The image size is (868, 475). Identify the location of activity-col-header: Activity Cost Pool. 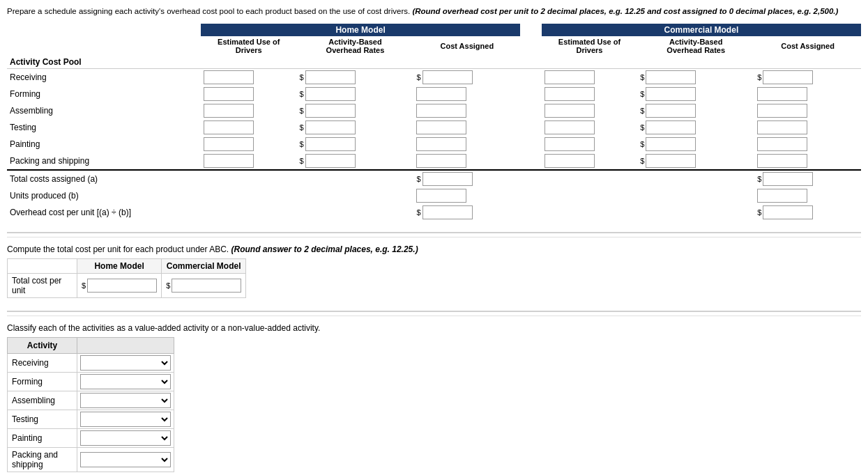
(104, 63).